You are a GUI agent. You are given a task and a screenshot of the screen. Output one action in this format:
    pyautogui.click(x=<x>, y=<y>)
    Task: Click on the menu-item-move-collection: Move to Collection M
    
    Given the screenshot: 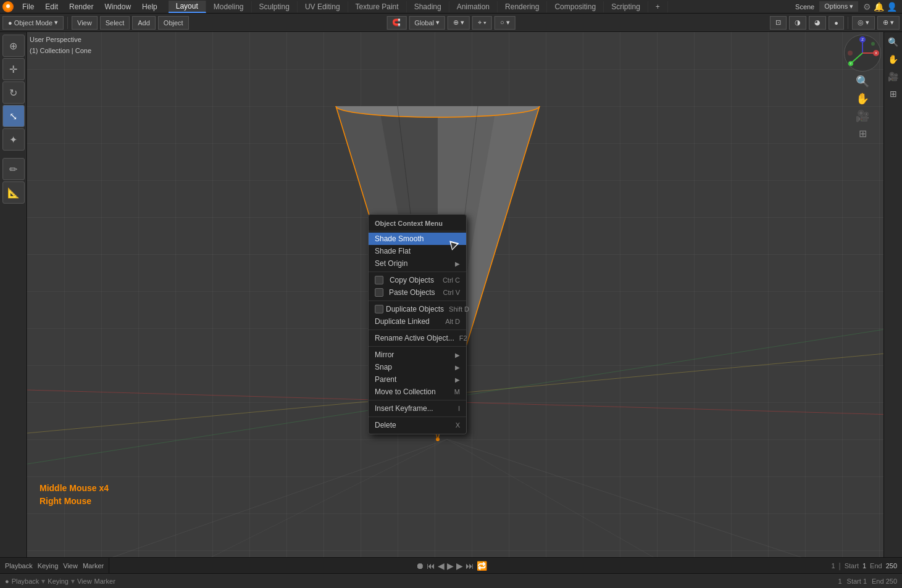 What is the action you would take?
    pyautogui.click(x=417, y=392)
    